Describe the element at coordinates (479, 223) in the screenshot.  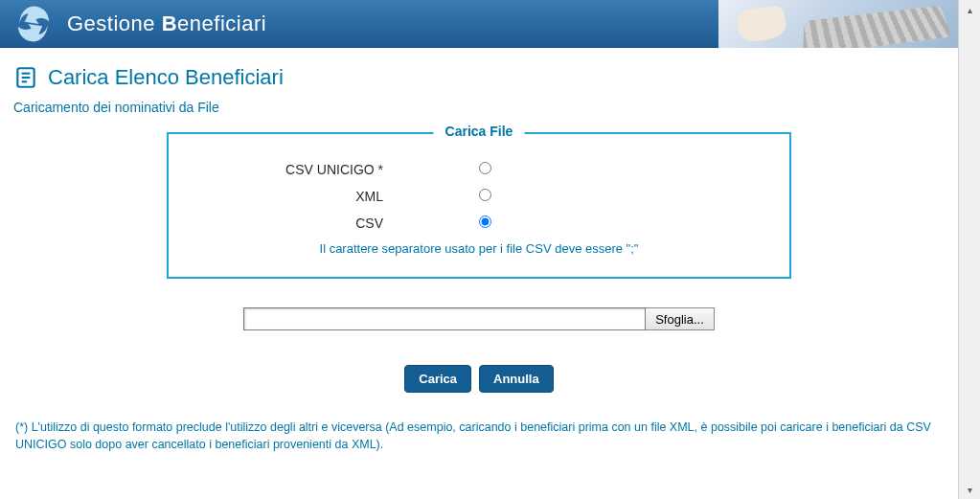
I see `radio-row-csv: CSV` at that location.